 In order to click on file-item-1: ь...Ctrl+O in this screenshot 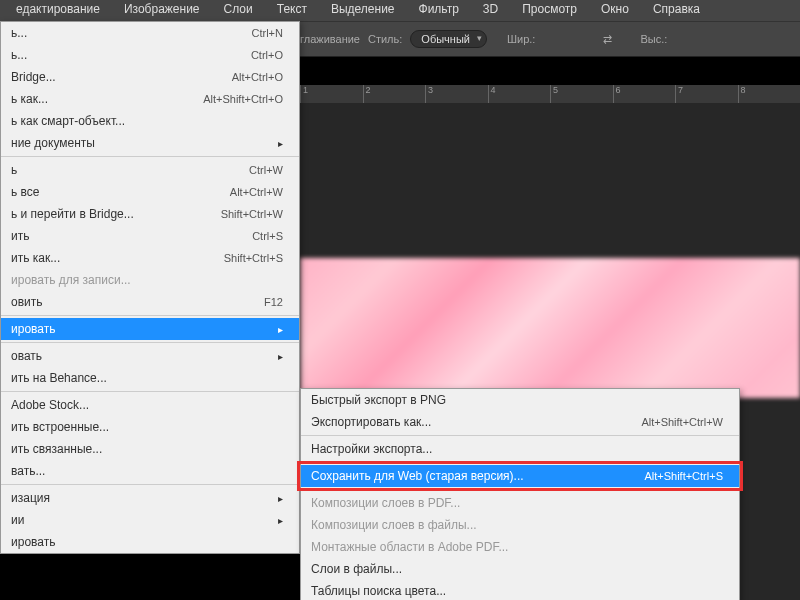, I will do `click(150, 55)`.